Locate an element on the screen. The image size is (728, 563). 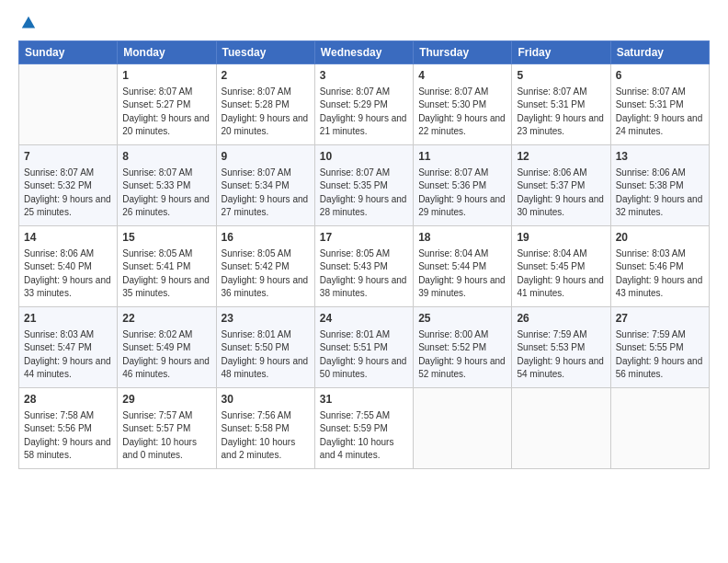
cell-4-1: 29Sunrise: 7:57 AMSunset: 5:57 PMDayligh… is located at coordinates (167, 429).